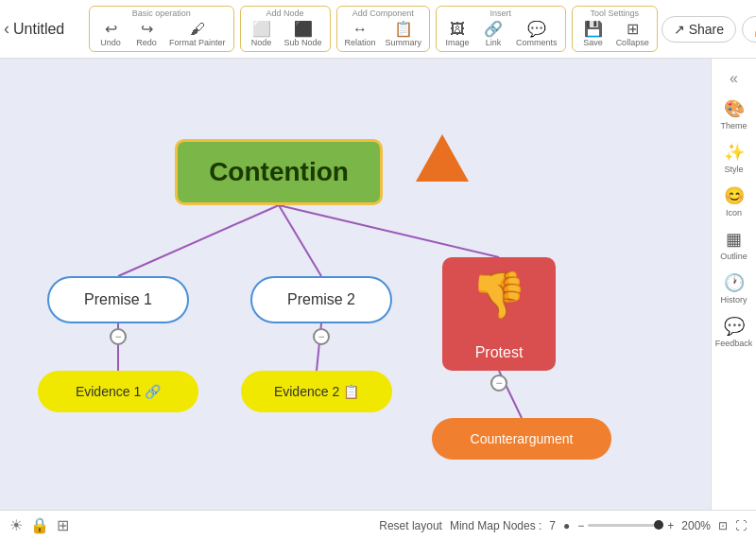 The width and height of the screenshot is (756, 540). What do you see at coordinates (7, 29) in the screenshot?
I see `back-button: ‹` at bounding box center [7, 29].